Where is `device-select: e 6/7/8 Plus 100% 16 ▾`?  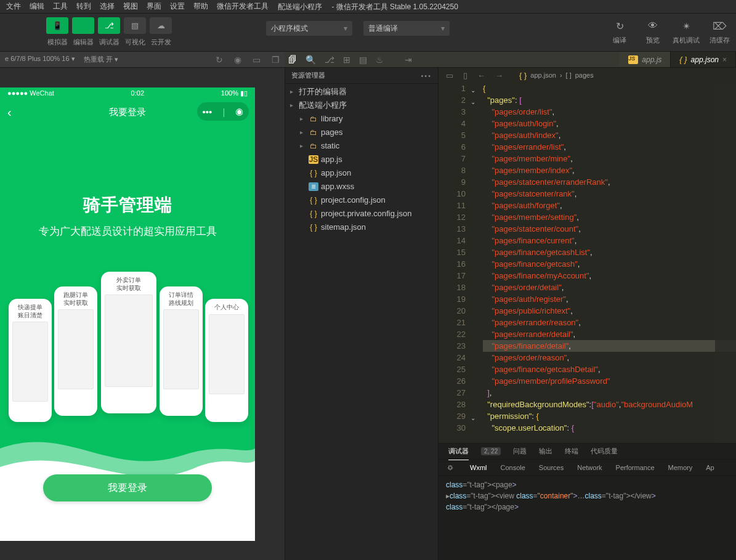 device-select: e 6/7/8 Plus 100% 16 ▾ is located at coordinates (40, 59).